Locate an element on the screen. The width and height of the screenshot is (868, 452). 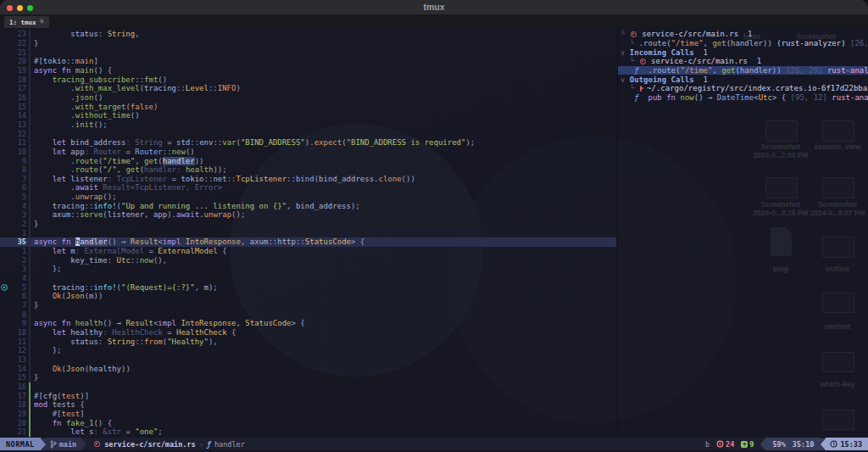
panel-row: └ .route("/time", get(handler)) (rust-an… is located at coordinates (743, 44).